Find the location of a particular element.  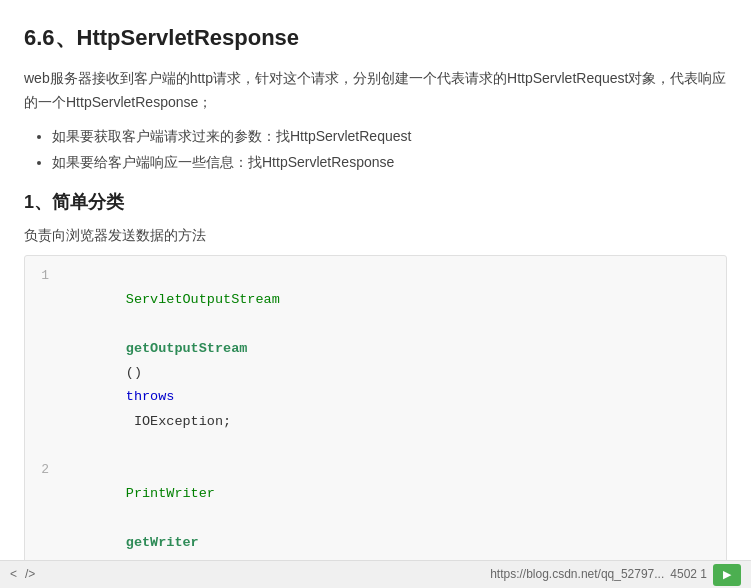

url-text: https://blog.csdn.net/qq_52797... is located at coordinates (577, 574).